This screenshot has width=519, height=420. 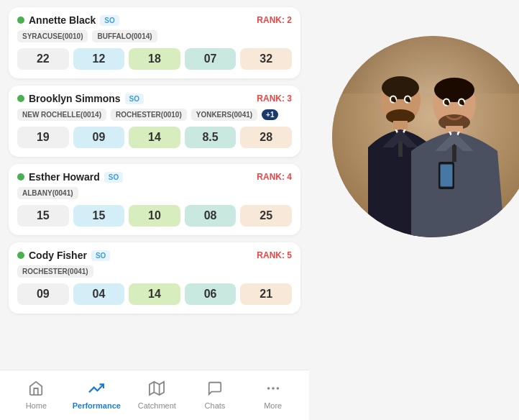 I want to click on tags-row: ALBANY(0041), so click(x=155, y=193).